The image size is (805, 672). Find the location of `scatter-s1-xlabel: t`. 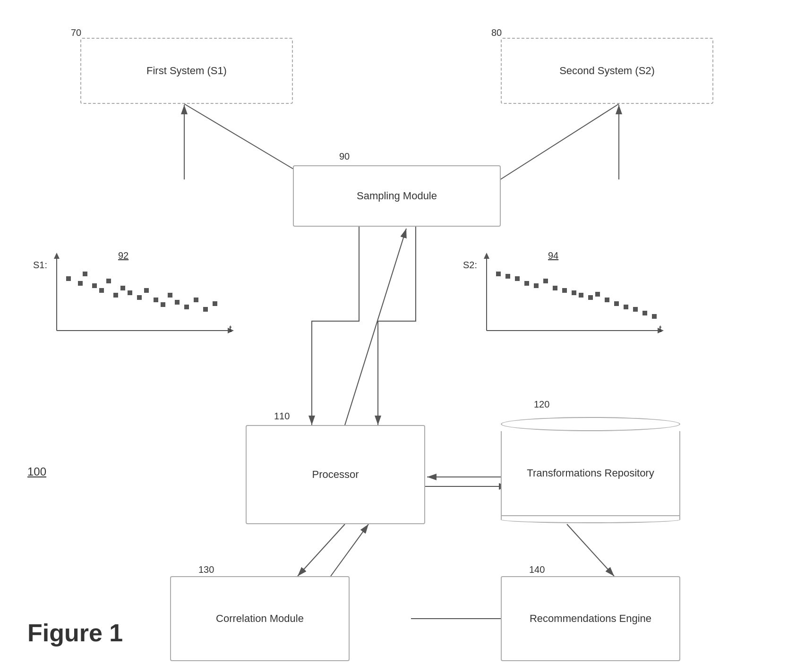

scatter-s1-xlabel: t is located at coordinates (231, 329).